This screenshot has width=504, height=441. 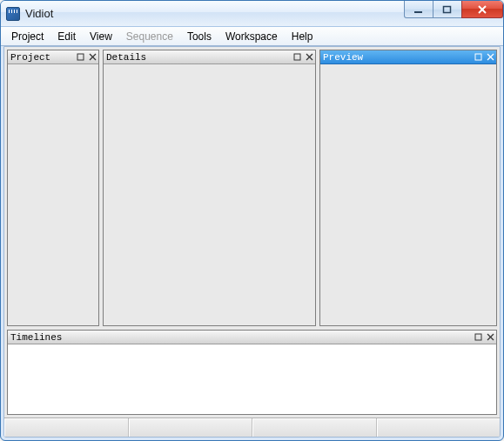 I want to click on project-panel-title: Project, so click(x=30, y=57).